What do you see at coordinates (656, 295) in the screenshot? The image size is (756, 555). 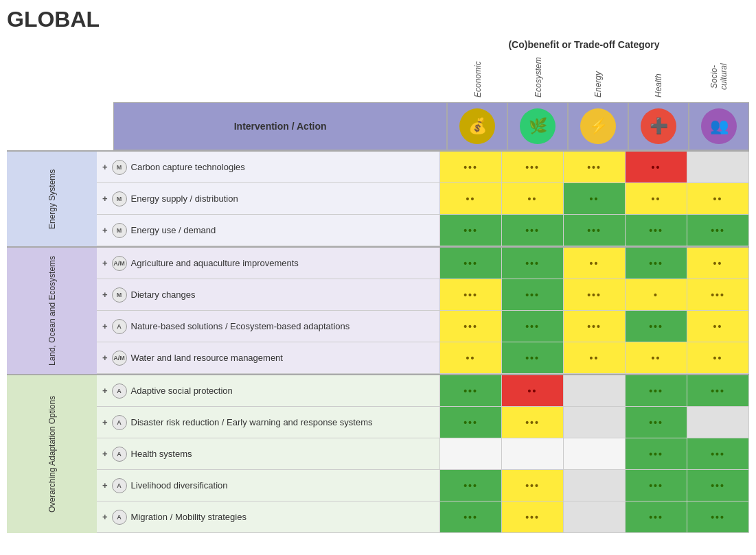 I see `dots: •` at bounding box center [656, 295].